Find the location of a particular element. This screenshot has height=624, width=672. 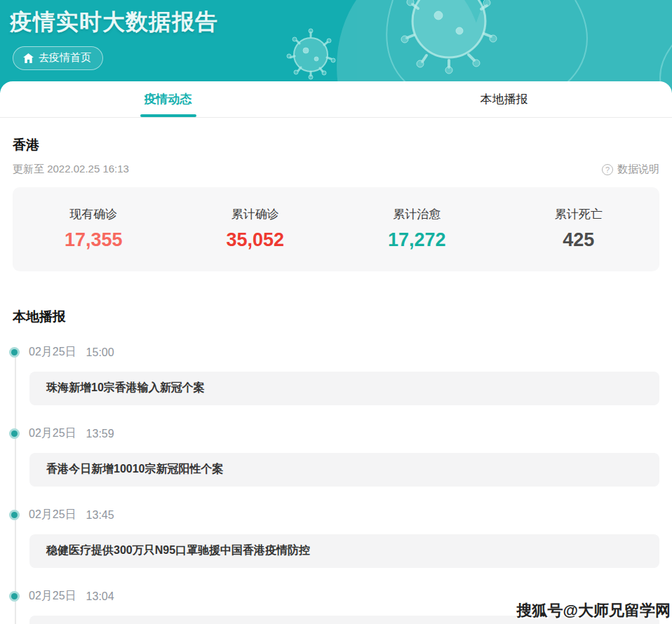

news-card: 珠海新增10宗香港输入新冠个案 is located at coordinates (344, 388).